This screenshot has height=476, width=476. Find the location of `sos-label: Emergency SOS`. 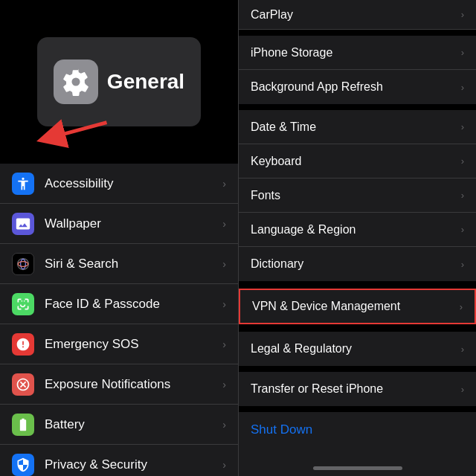

sos-label: Emergency SOS is located at coordinates (134, 344).